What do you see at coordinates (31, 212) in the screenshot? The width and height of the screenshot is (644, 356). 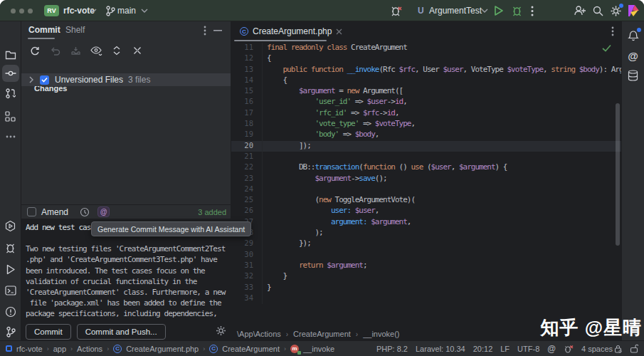 I see `amend-checkbox` at bounding box center [31, 212].